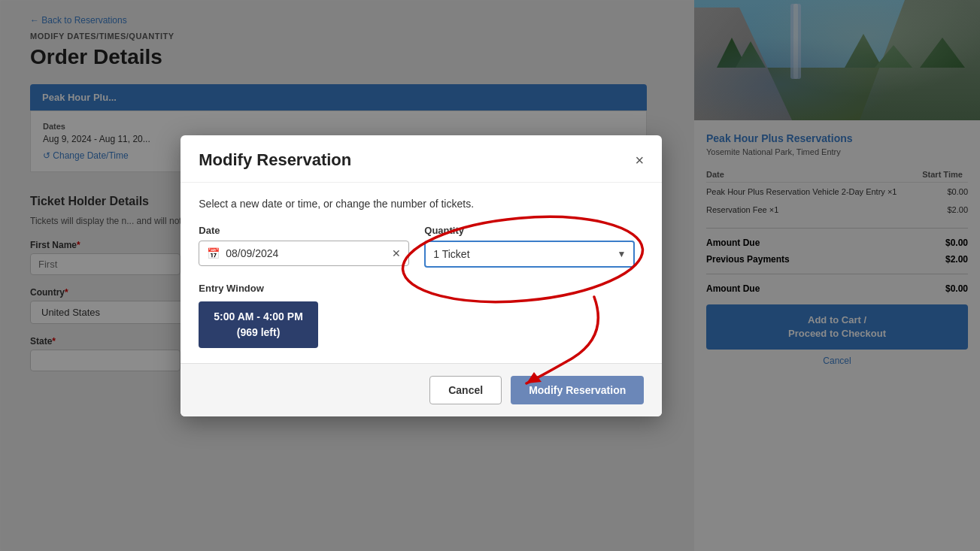 The width and height of the screenshot is (980, 551). Describe the element at coordinates (421, 289) in the screenshot. I see `entry-window-label: Entry Window` at that location.